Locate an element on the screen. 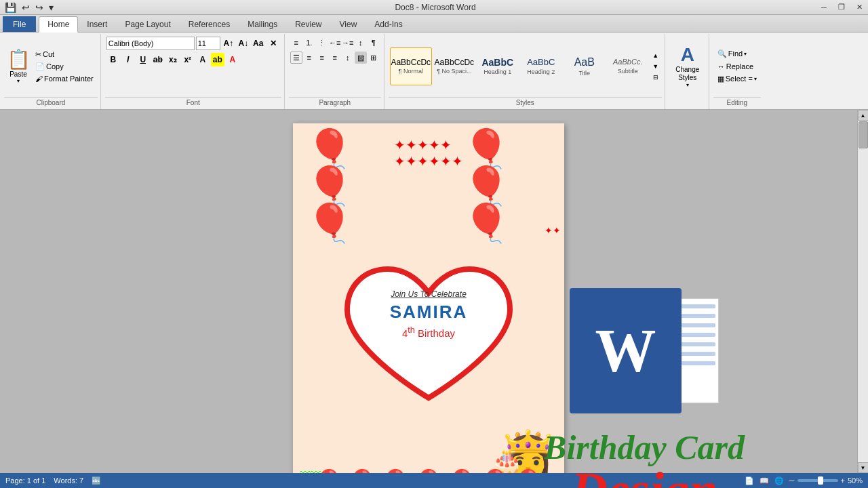 The height and width of the screenshot is (488, 868). cut-button: ✂ Cut is located at coordinates (64, 54).